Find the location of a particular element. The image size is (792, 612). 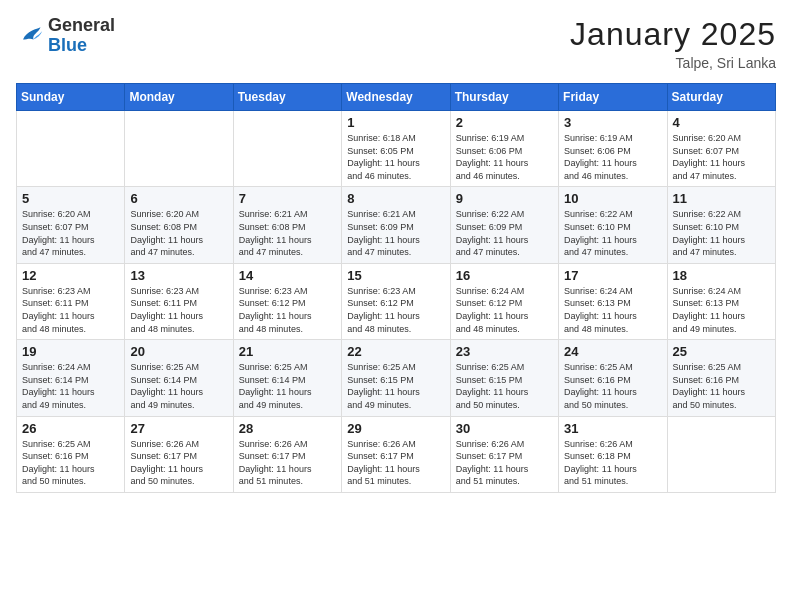

calendar-cell: 1Sunrise: 6:18 AMSunset: 6:05 PMDaylight… is located at coordinates (396, 149).